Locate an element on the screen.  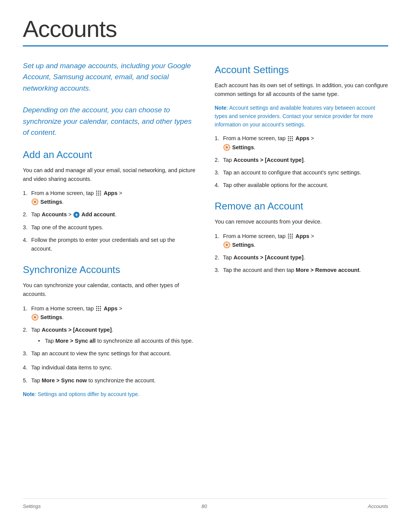
footer-center: 80 is located at coordinates (204, 506).